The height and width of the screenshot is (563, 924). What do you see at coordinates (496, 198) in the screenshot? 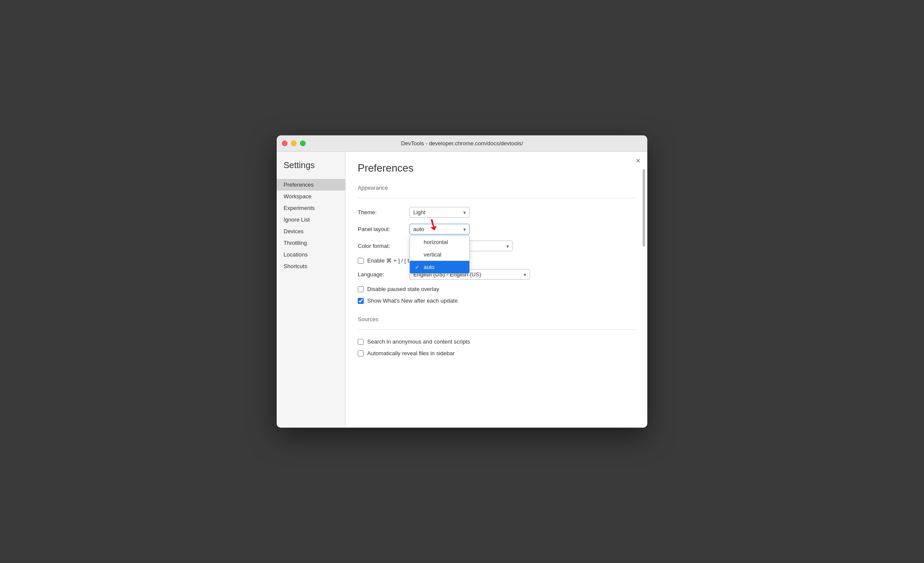
I see `appearance-divider` at bounding box center [496, 198].